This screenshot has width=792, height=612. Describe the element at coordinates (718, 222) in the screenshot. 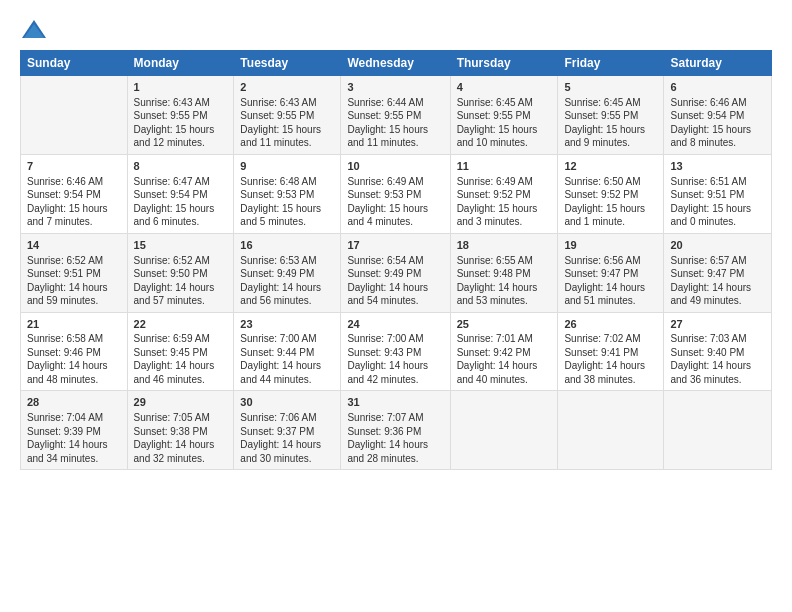

I see `day-info-line: and 0 minutes.` at that location.